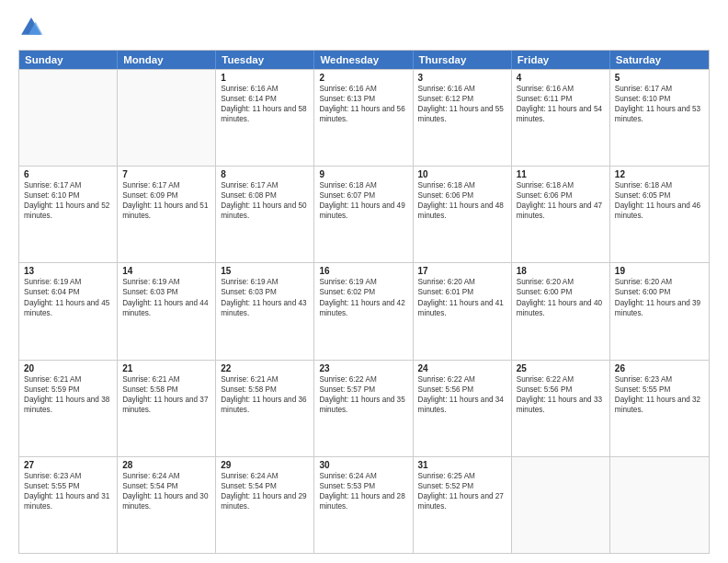 The width and height of the screenshot is (728, 563). Describe the element at coordinates (364, 118) in the screenshot. I see `calendar-cell: 2Sunrise: 6:16 AMSunset: 6:13 PMDaylight…` at that location.